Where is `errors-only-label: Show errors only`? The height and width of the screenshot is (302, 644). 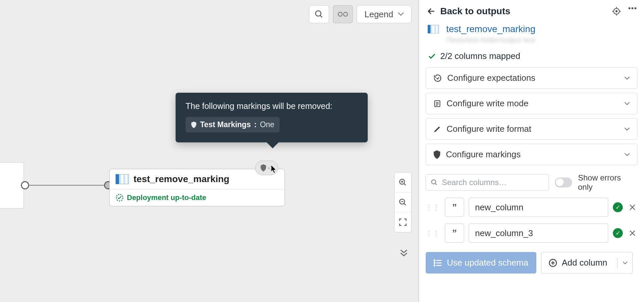 errors-only-label: Show errors only is located at coordinates (608, 182).